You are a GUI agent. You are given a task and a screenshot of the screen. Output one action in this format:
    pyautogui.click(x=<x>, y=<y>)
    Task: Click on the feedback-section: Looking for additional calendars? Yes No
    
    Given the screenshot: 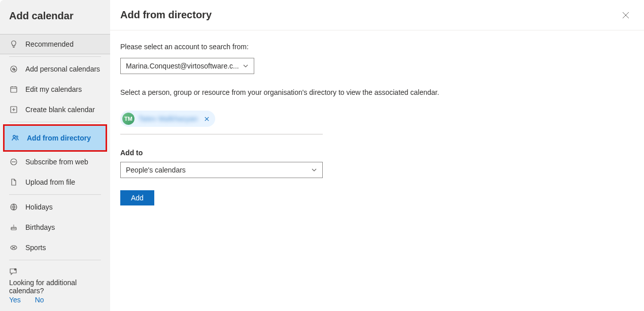 What is the action you would take?
    pyautogui.click(x=55, y=286)
    